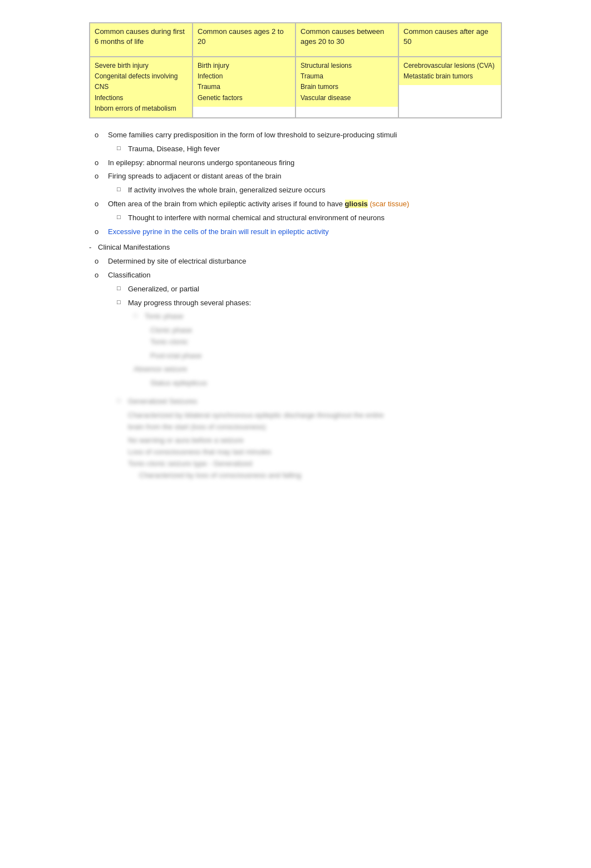  I want to click on col-first-months: Common causes during first 6 months of l…, so click(141, 70).